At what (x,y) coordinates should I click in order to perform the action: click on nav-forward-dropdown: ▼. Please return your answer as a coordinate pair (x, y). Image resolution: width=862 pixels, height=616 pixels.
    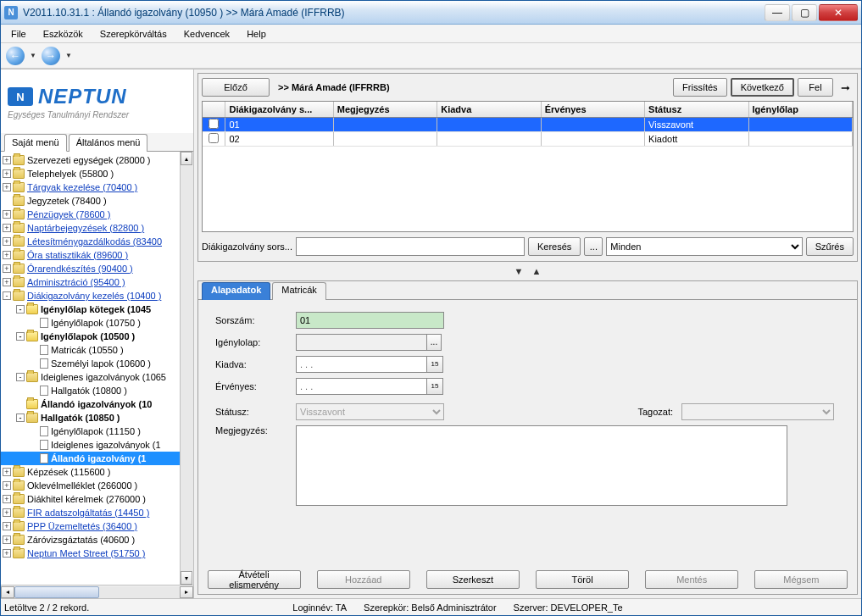
    Looking at the image, I should click on (69, 56).